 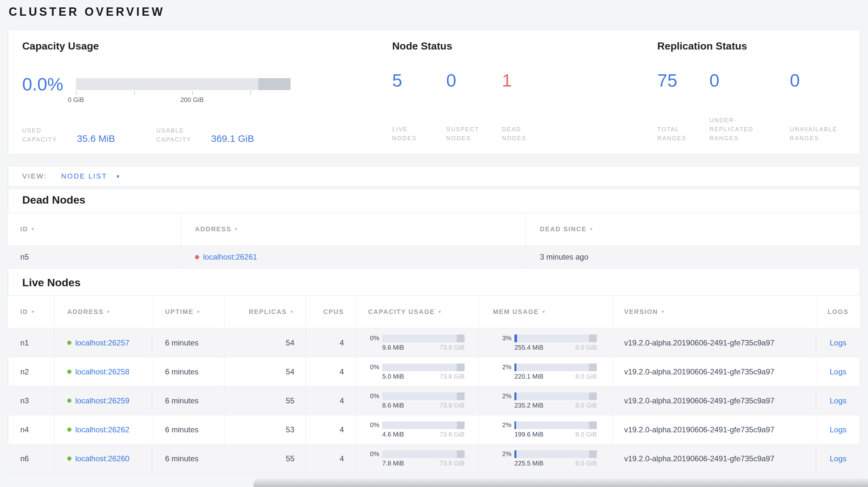 What do you see at coordinates (417, 343) in the screenshot?
I see `node-capacity-usage-cell: 0% 9.6 MiB 73.8 GiB` at bounding box center [417, 343].